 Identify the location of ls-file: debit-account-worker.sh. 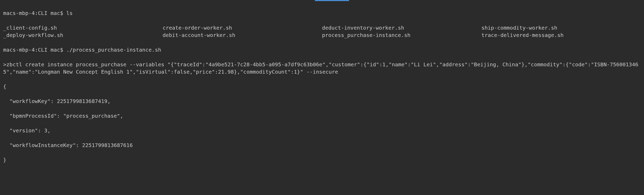
(242, 35).